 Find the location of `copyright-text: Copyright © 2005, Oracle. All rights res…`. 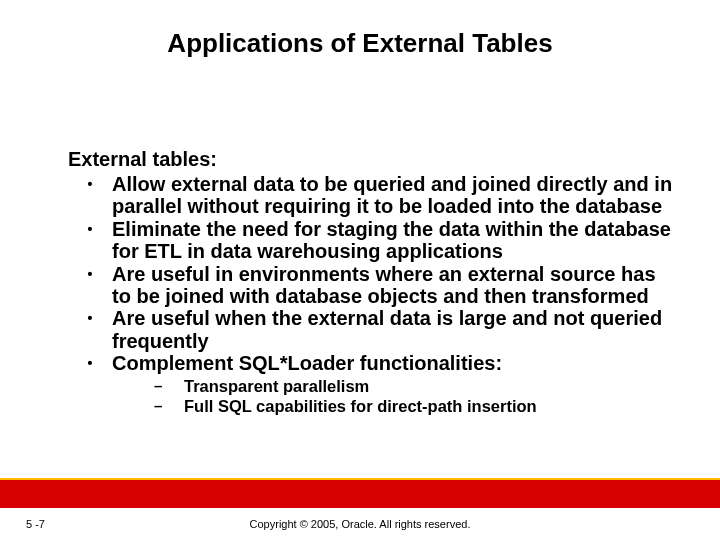

copyright-text: Copyright © 2005, Oracle. All rights res… is located at coordinates (360, 524).